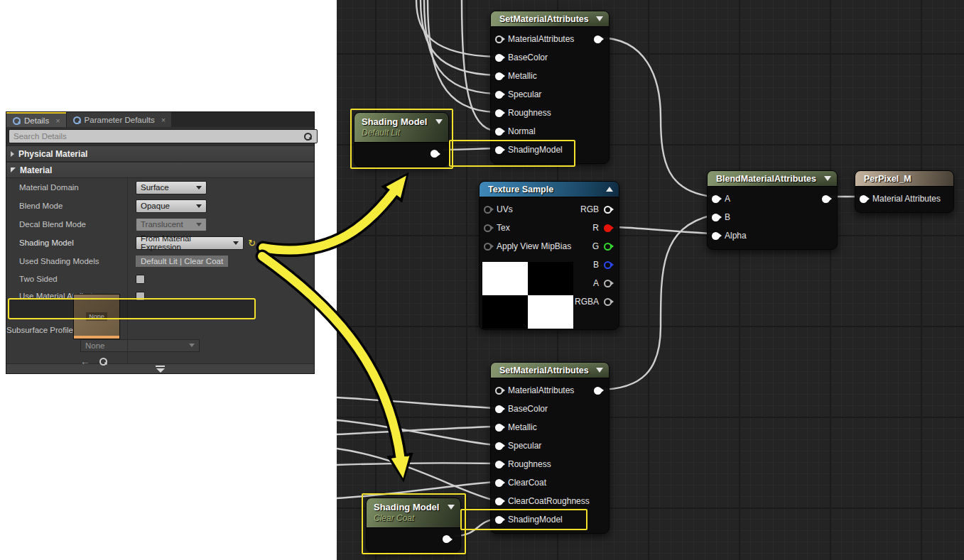  I want to click on property-label: Subsurface Profile, so click(40, 330).